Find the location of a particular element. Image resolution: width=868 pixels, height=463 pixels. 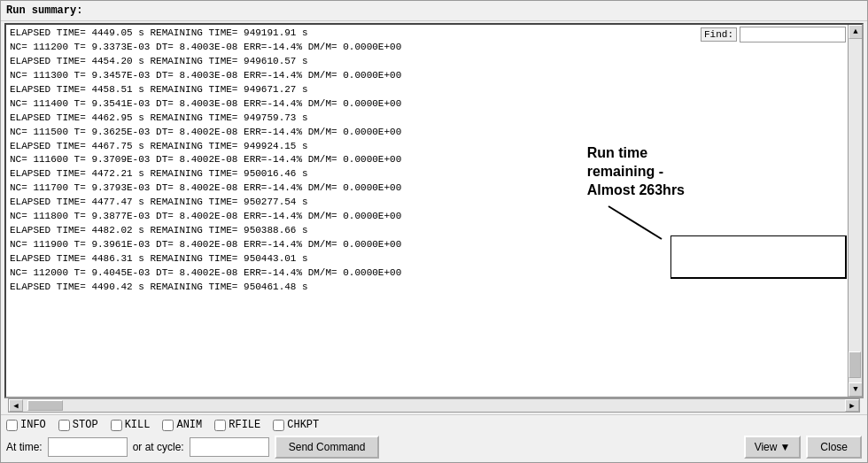

find-input is located at coordinates (793, 35).